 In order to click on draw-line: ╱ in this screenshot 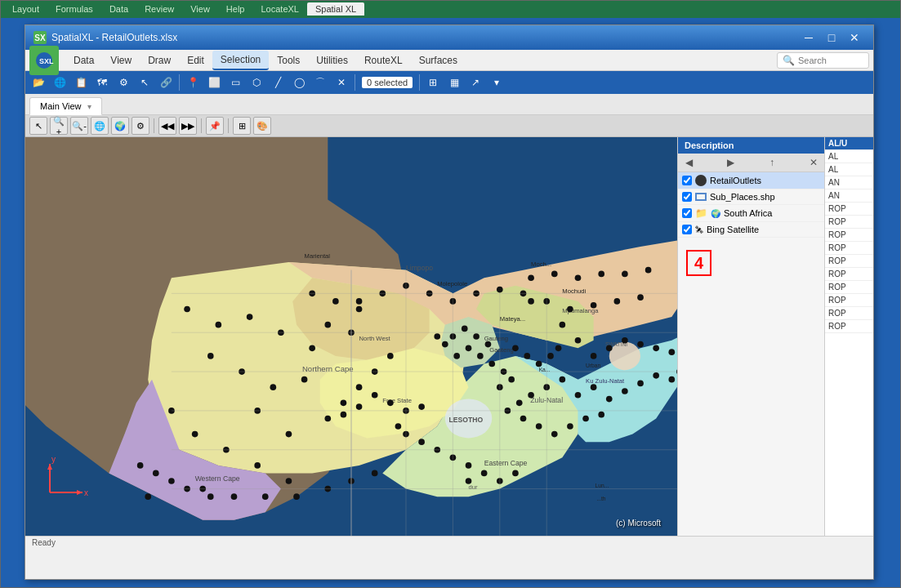, I will do `click(278, 82)`.